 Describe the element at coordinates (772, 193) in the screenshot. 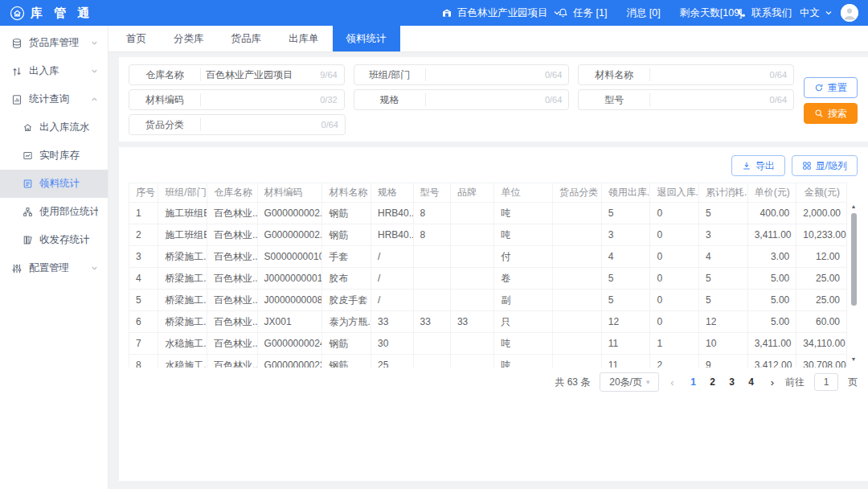

I see `column-header: 单价(元)` at that location.